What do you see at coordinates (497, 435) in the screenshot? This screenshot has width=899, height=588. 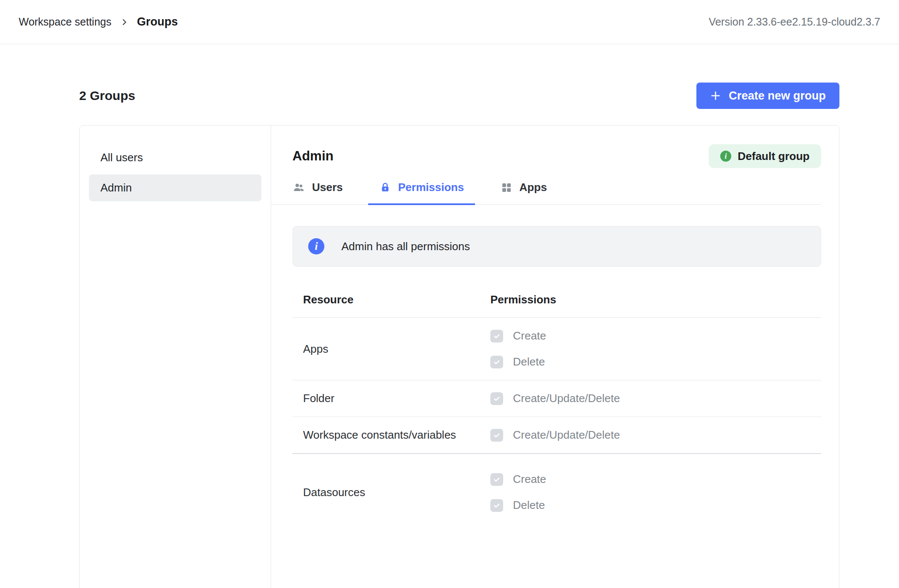 I see `checkbox-workspace-constants-cud` at bounding box center [497, 435].